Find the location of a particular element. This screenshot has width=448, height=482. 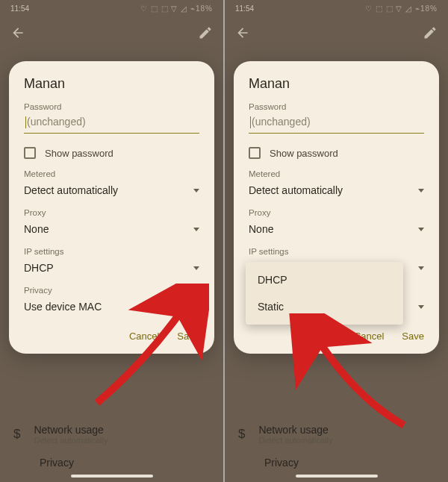

privacy-label: Privacy is located at coordinates (112, 290).